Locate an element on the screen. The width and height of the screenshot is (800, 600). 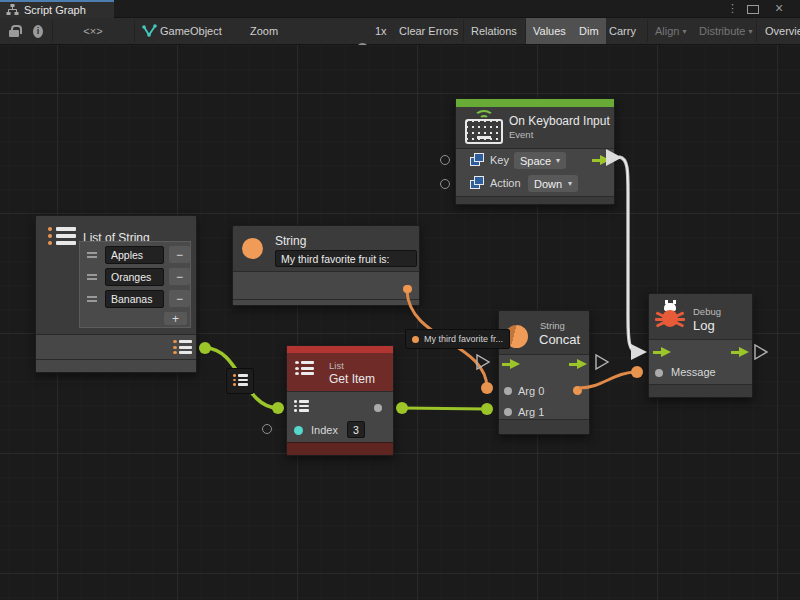
item-output-port is located at coordinates (378, 408).